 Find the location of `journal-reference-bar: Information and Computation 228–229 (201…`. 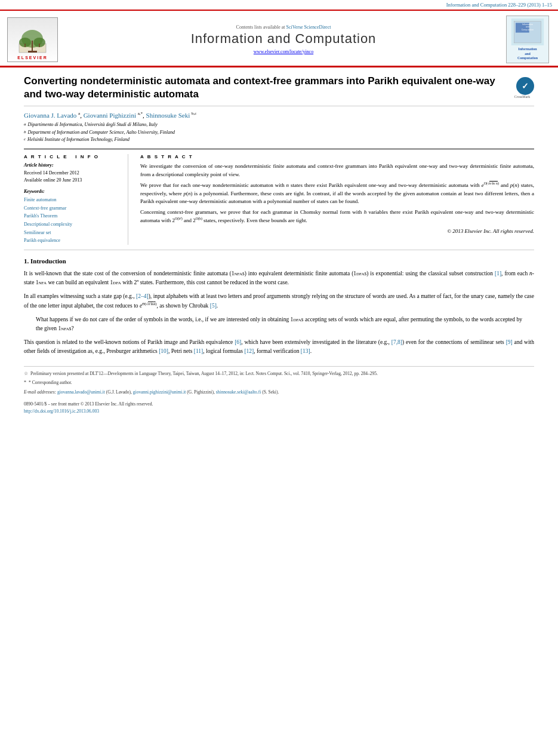

journal-reference-bar: Information and Computation 228–229 (201… is located at coordinates (279, 5).